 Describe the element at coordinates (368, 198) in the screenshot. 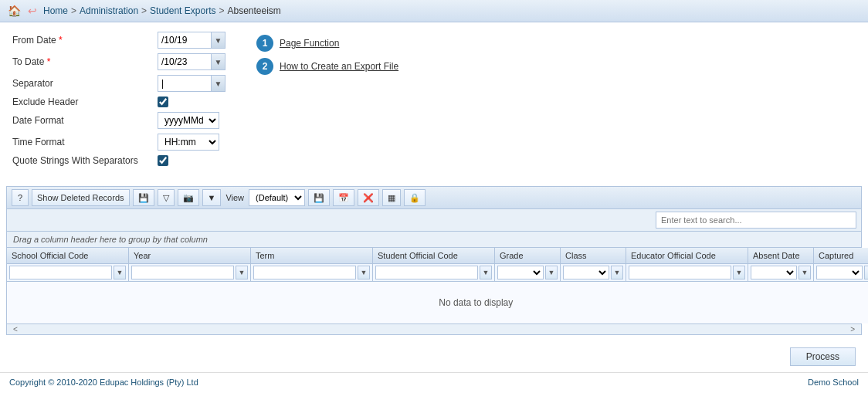

I see `delete-button: ❌` at that location.